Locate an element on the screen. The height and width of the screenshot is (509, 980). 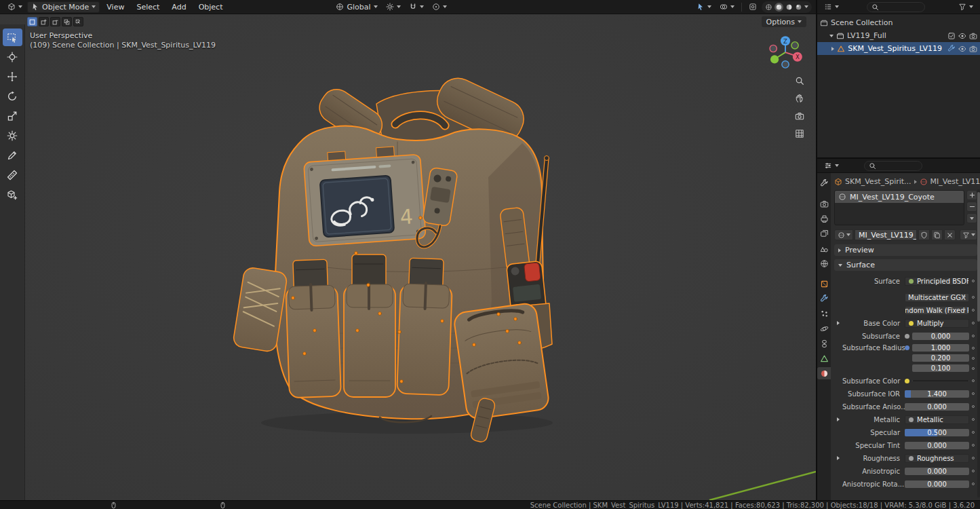
camera-view-button is located at coordinates (800, 116).